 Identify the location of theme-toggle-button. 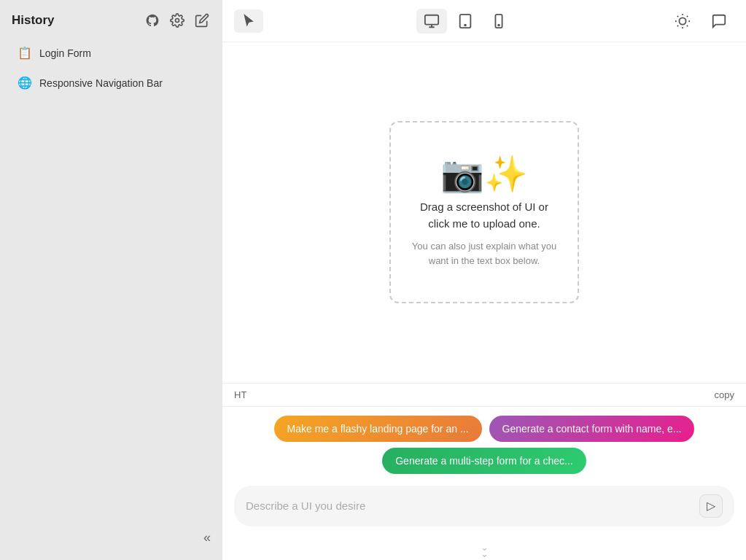
(683, 21).